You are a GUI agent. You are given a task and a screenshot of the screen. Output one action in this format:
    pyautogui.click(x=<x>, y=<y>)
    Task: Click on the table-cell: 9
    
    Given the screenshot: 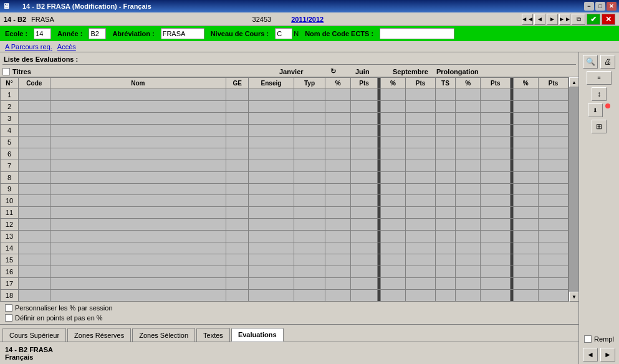 What is the action you would take?
    pyautogui.click(x=10, y=189)
    